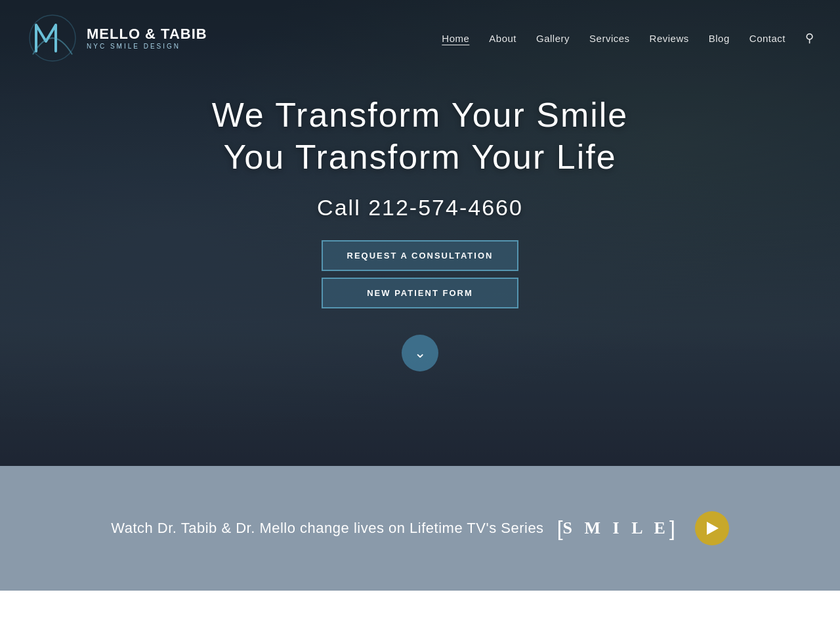 Image resolution: width=840 pixels, height=630 pixels. Describe the element at coordinates (147, 38) in the screenshot. I see `logo-text: MELLO & TABIB NYC SMILE DESIGN` at that location.